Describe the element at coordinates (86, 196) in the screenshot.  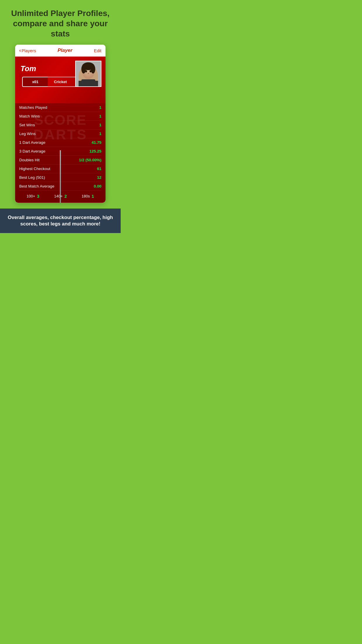
I see `stat-label-180s: 180s` at that location.